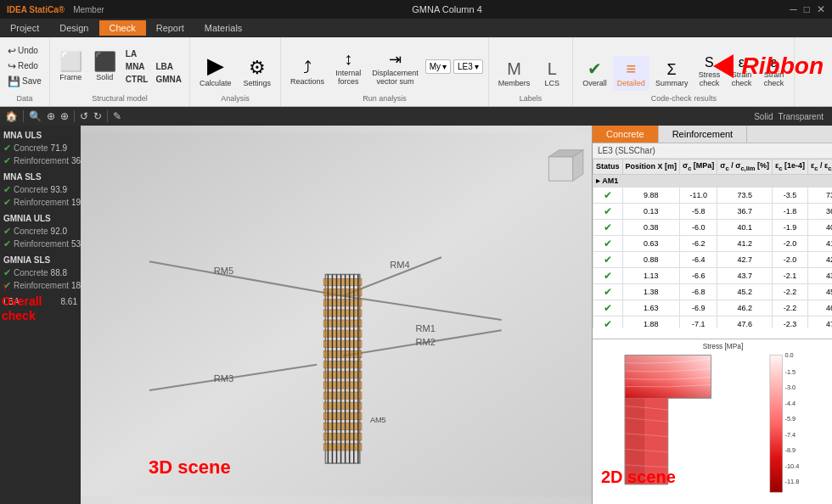 This screenshot has height=504, width=832. I want to click on row-sc: -11.0, so click(699, 195).